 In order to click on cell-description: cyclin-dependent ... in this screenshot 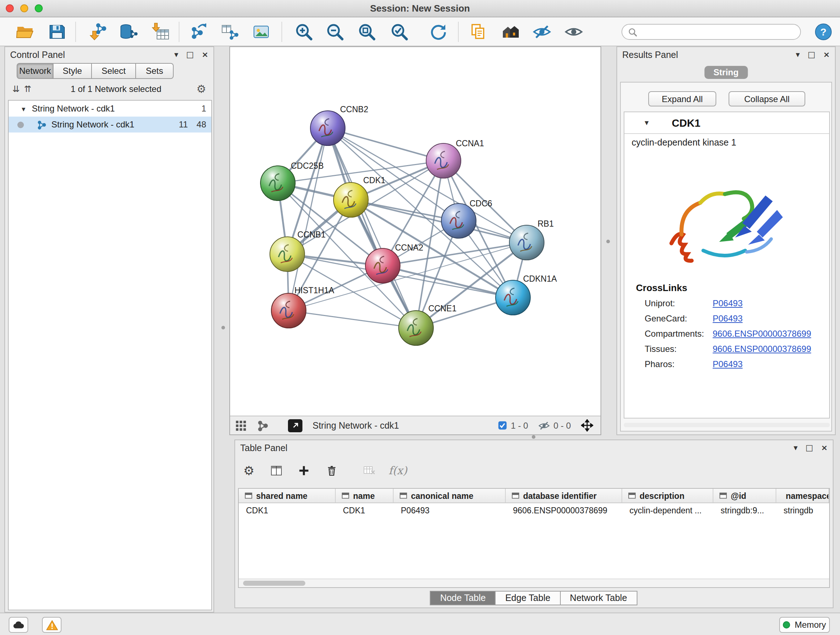, I will do `click(668, 510)`.